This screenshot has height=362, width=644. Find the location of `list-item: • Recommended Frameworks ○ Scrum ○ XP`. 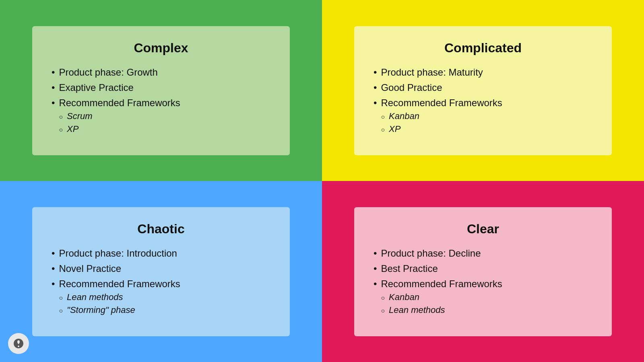

list-item: • Recommended Frameworks ○ Scrum ○ XP is located at coordinates (161, 117).